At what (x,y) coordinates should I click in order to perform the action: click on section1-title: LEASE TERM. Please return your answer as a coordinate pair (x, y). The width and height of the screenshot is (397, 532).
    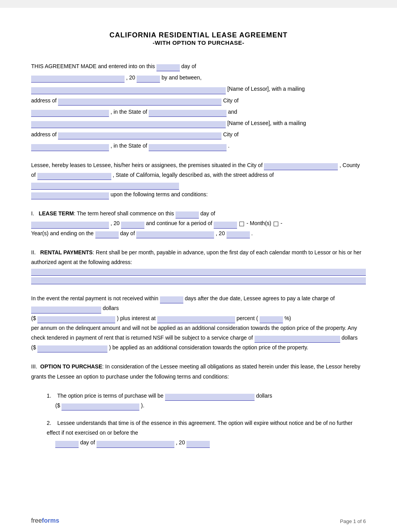
    Looking at the image, I should click on (56, 213).